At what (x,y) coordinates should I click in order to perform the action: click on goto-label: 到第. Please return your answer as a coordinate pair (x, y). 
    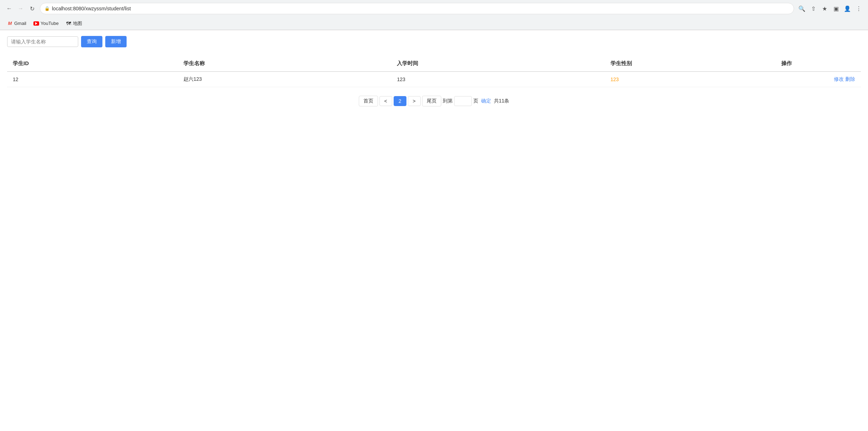
    Looking at the image, I should click on (448, 101).